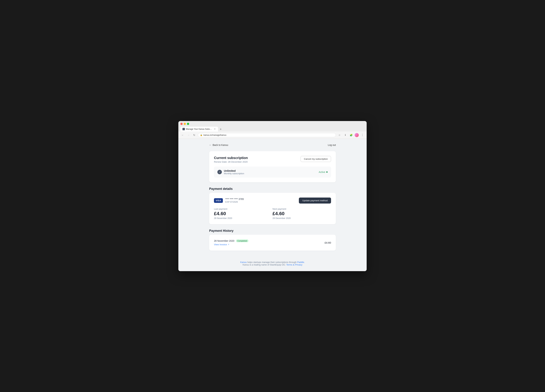  Describe the element at coordinates (243, 213) in the screenshot. I see `last-payment-col: Last payment £4.60 28 November 2020` at that location.